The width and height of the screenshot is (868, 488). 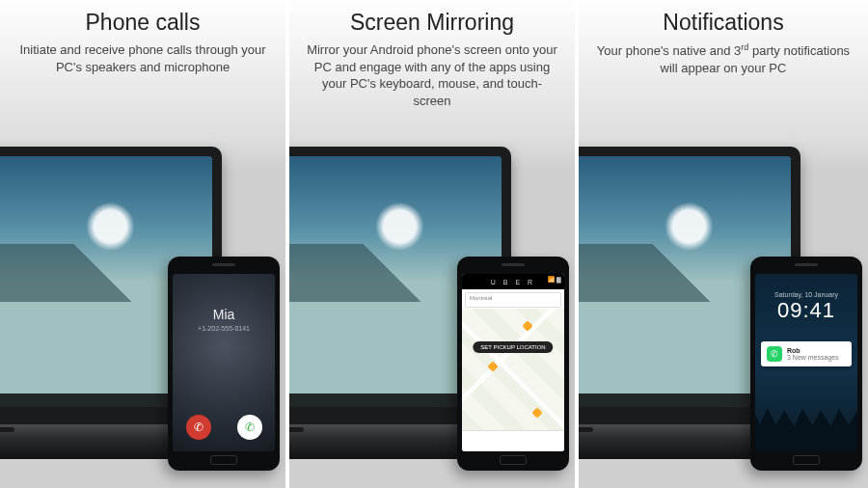 What do you see at coordinates (806, 295) in the screenshot?
I see `lockscreen-date: Saturday, 10 January` at bounding box center [806, 295].